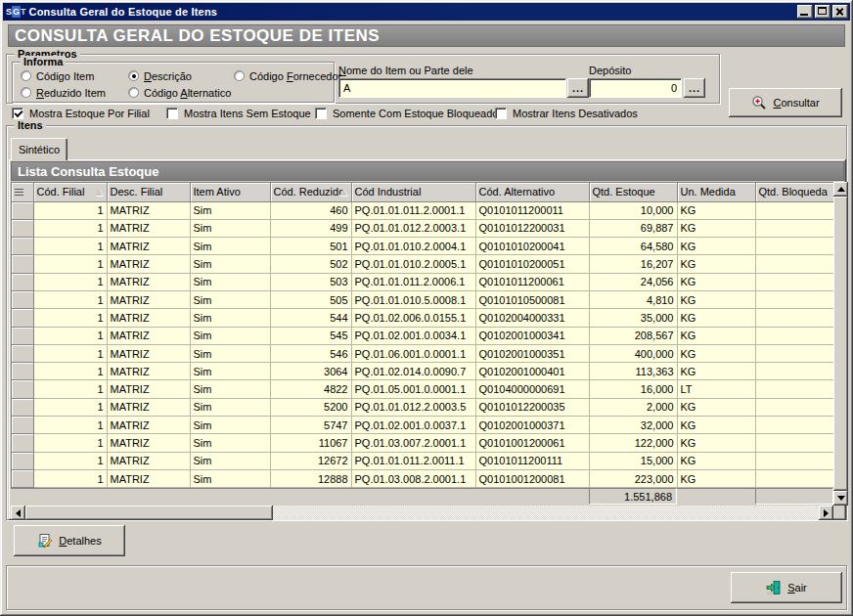 This screenshot has height=616, width=853. Describe the element at coordinates (311, 192) in the screenshot. I see `column-header-cod-reduzido: Cód. Reduzido` at that location.